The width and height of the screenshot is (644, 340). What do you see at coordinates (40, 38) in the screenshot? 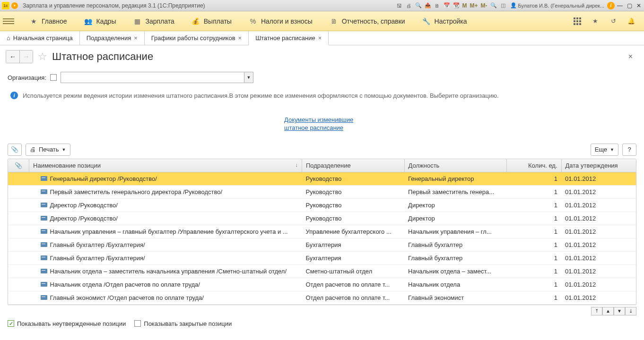
I see `tab-home: ⌂Начальная страница` at bounding box center [40, 38].